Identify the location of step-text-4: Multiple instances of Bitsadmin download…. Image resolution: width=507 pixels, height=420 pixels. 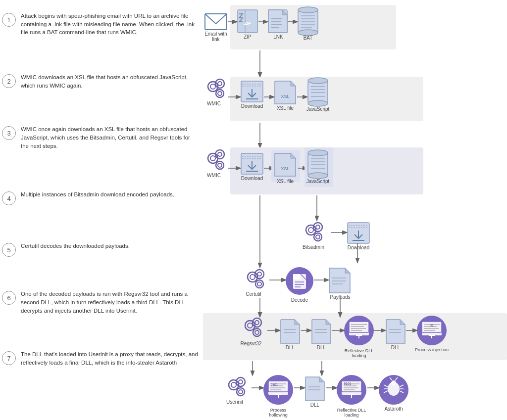
(98, 195).